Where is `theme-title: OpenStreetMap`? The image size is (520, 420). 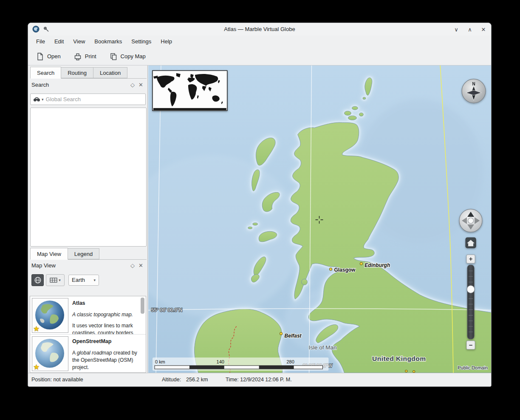
theme-title: OpenStreetMap is located at coordinates (106, 341).